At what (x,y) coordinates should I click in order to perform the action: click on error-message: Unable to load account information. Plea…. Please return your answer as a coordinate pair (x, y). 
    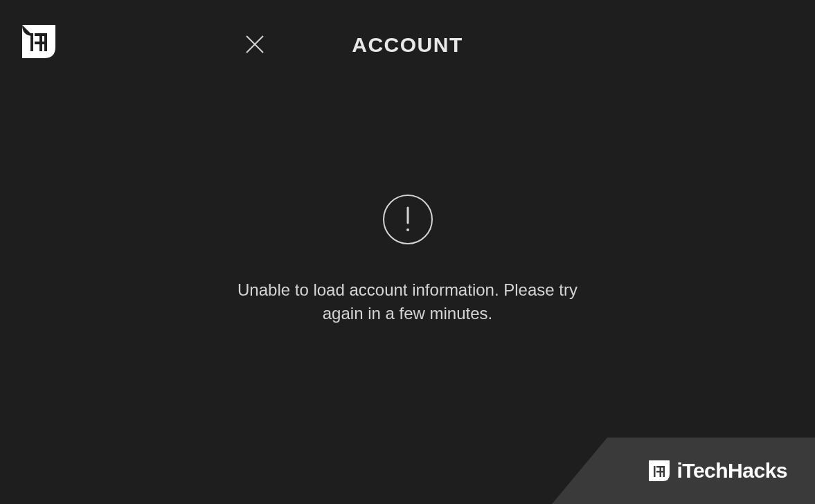
    Looking at the image, I should click on (408, 302).